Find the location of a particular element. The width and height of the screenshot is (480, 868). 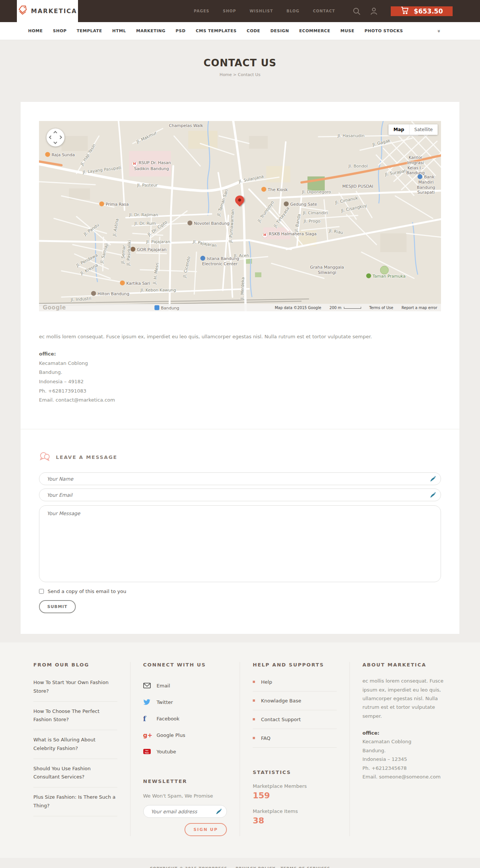

social-link-email: Email is located at coordinates (185, 686).